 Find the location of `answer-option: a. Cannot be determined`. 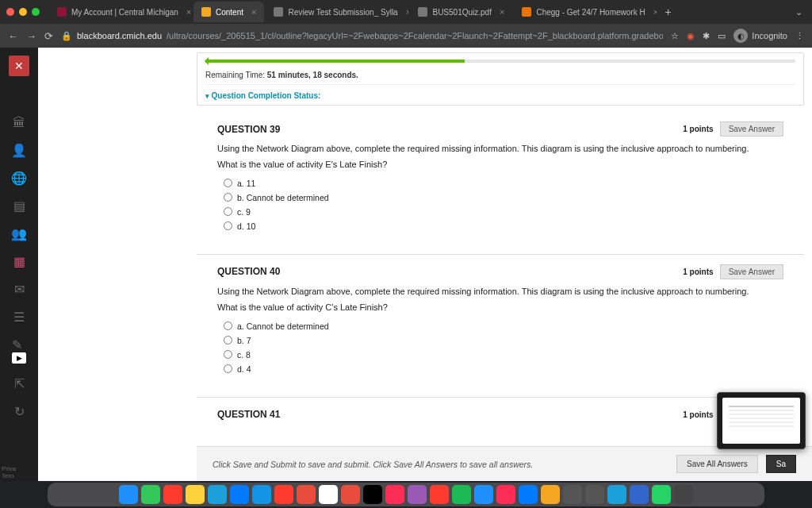

answer-option: a. Cannot be determined is located at coordinates (500, 326).